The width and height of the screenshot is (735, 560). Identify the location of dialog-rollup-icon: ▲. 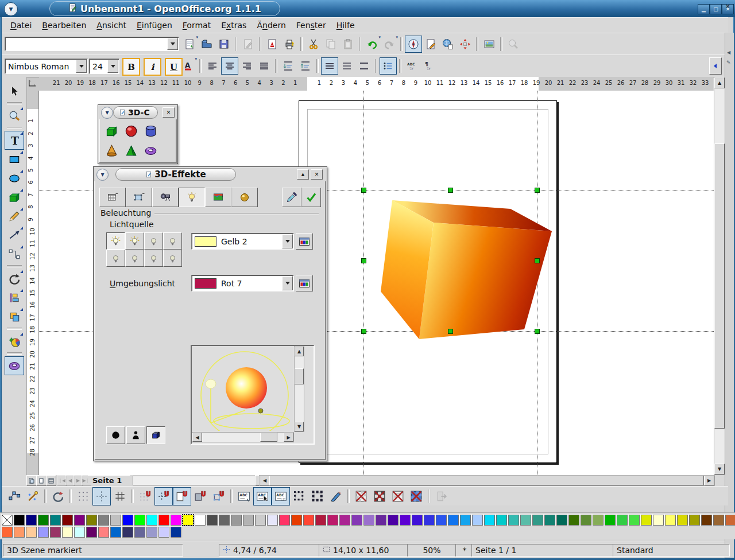
(303, 174).